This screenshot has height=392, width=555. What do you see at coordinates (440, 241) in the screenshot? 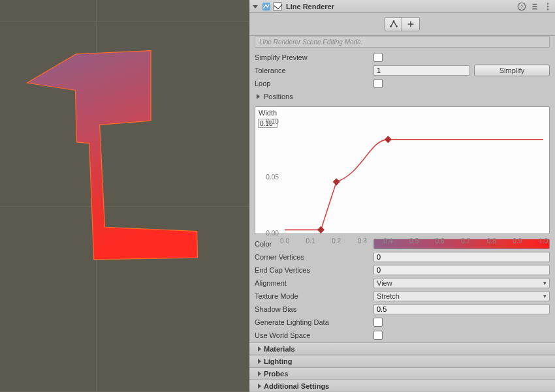
I see `svg-text: 0.6` at bounding box center [440, 241].